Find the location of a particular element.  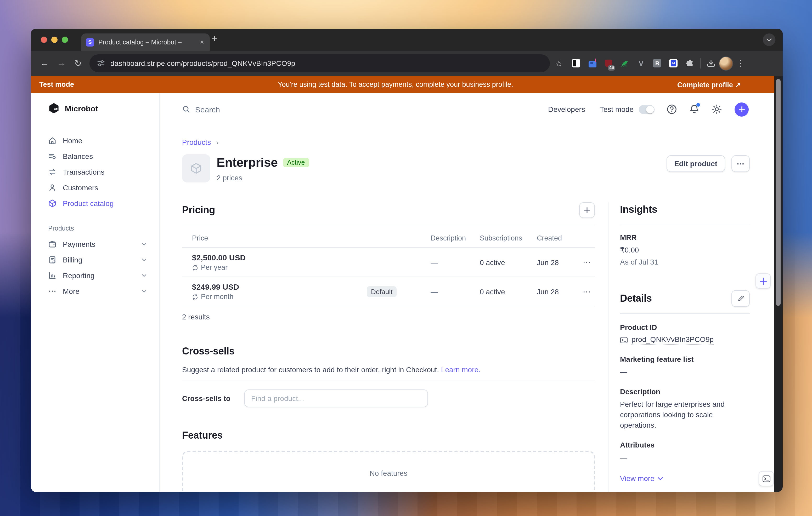

price-interval: Per year is located at coordinates (214, 268).